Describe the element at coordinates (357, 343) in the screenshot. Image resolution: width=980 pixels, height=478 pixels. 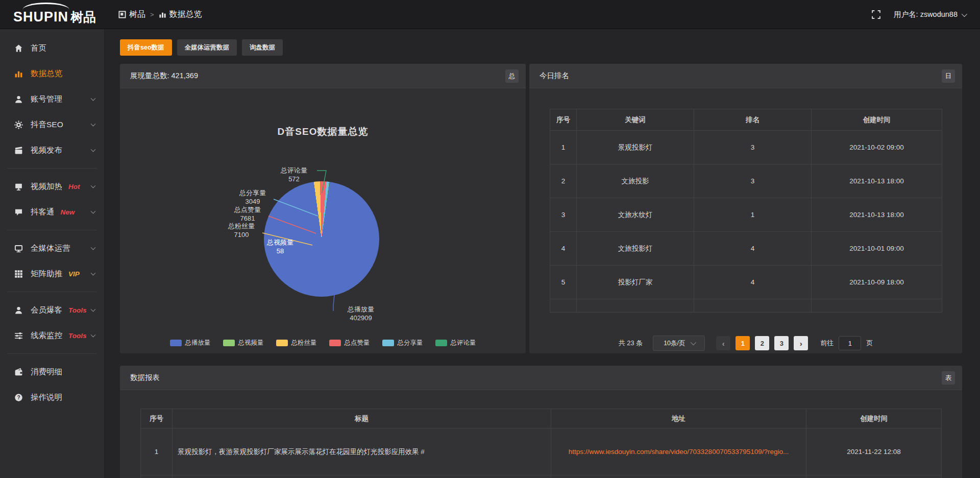
I see `legend-label: 总点赞量` at that location.